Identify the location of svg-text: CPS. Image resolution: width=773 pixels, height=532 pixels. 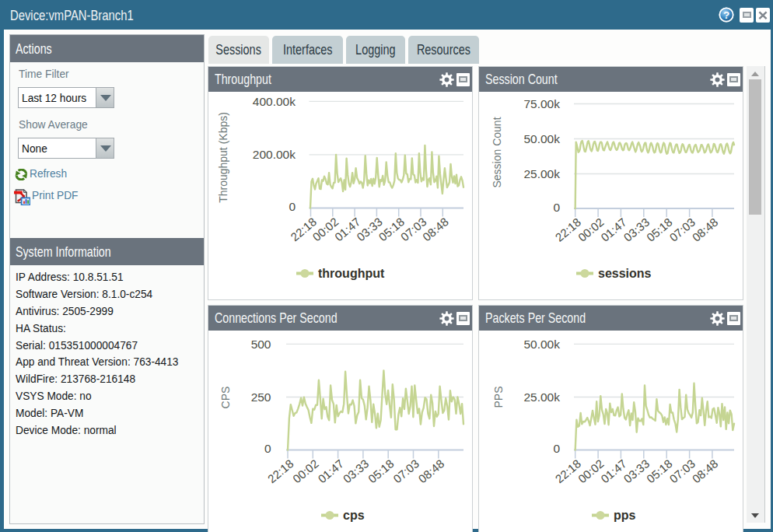
(226, 398).